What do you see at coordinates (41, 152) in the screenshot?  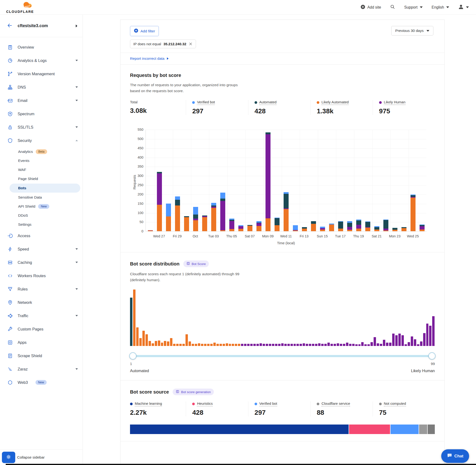 I see `sidebar-item-analytics: AnalyticsBeta` at bounding box center [41, 152].